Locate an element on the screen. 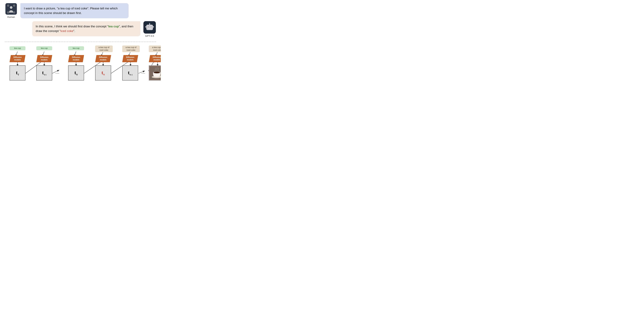 The height and width of the screenshot is (330, 644). final-image is located at coordinates (155, 73).